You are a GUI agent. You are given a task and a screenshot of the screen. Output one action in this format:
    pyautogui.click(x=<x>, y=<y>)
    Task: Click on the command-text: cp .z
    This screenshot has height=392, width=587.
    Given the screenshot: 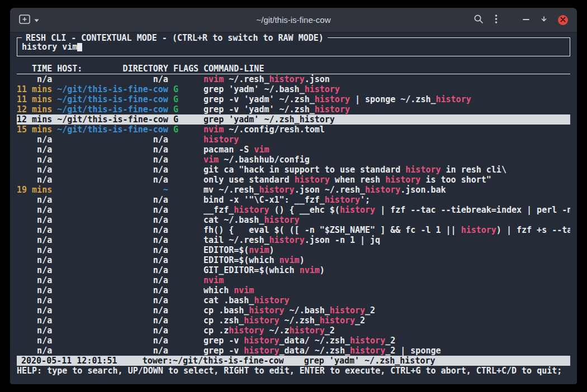 What is the action you would take?
    pyautogui.click(x=216, y=331)
    